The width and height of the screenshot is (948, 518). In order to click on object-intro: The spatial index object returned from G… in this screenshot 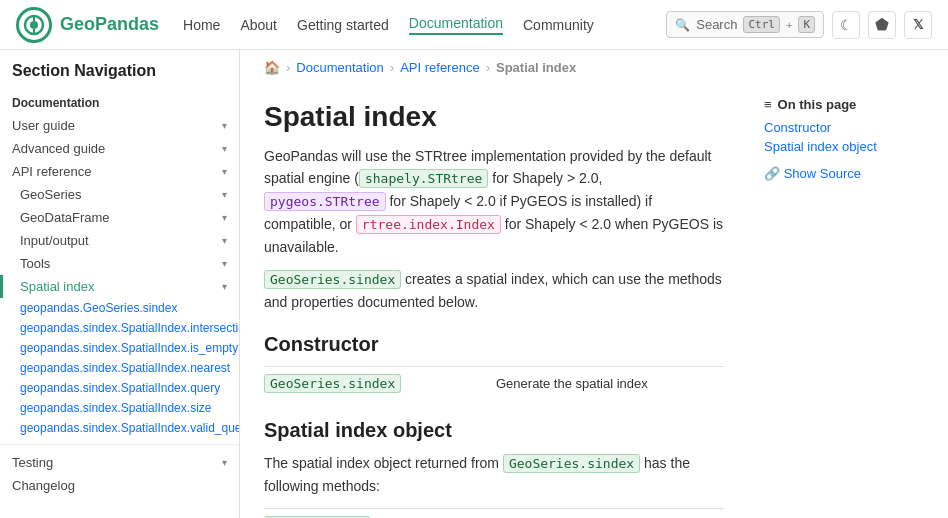, I will do `click(494, 474)`.